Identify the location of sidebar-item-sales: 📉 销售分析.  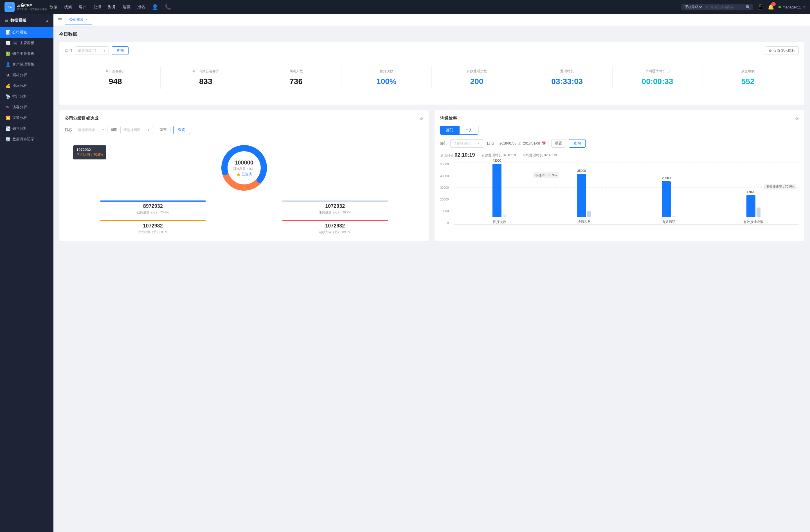
(27, 129).